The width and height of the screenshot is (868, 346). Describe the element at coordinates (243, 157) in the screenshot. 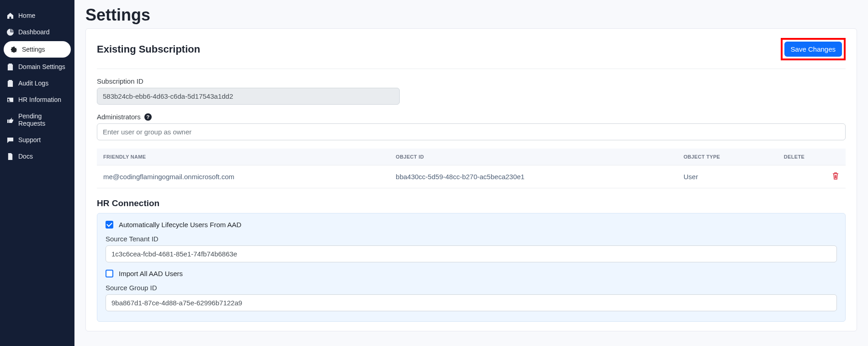

I see `col-friendly-name: FRIENDLY NAME` at that location.